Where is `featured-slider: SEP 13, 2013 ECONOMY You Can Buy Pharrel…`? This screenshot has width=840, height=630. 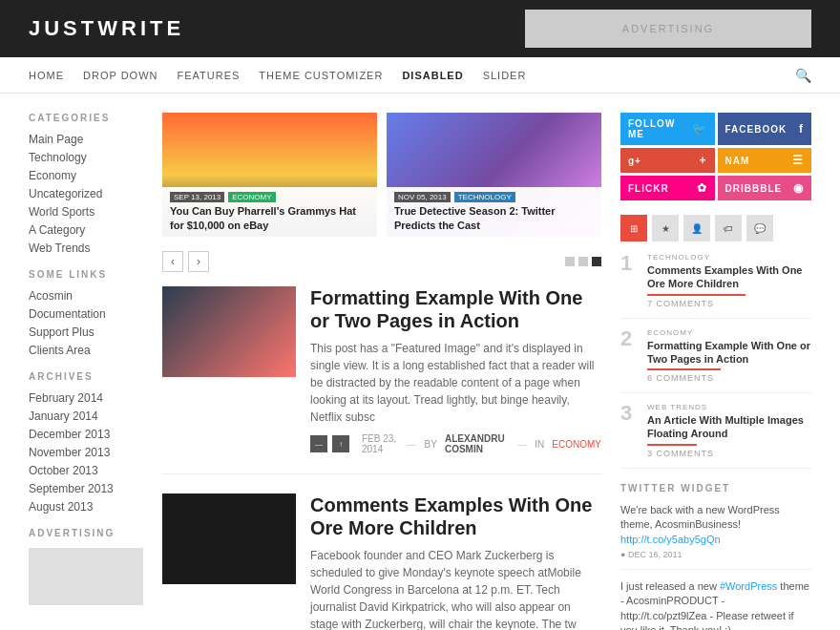
featured-slider: SEP 13, 2013 ECONOMY You Can Buy Pharrel… is located at coordinates (382, 175).